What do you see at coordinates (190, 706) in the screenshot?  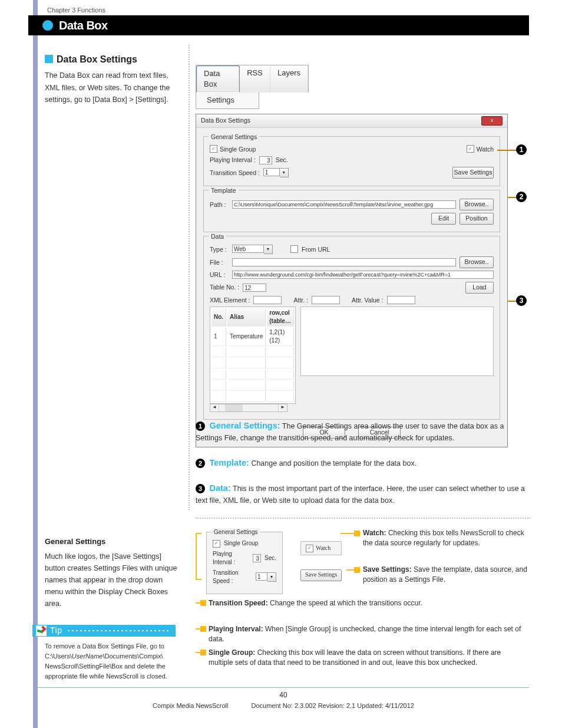 I see `footer-product: Compix Media NewsScroll` at bounding box center [190, 706].